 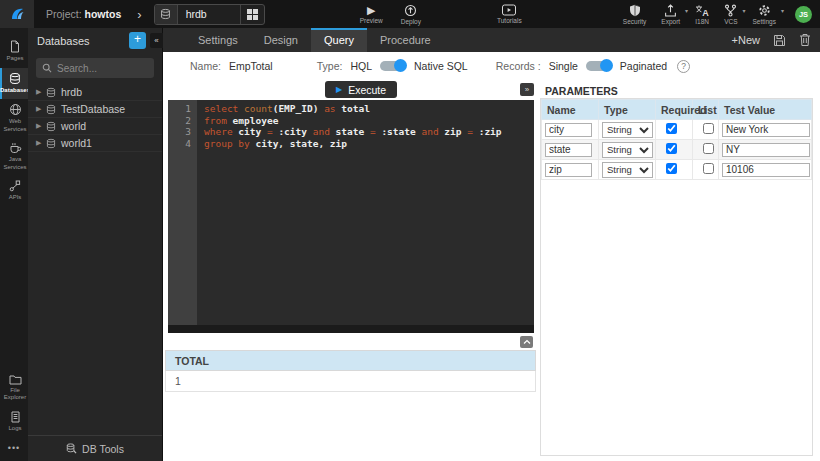 I want to click on sidebar-item-label: Pages, so click(x=14, y=59).